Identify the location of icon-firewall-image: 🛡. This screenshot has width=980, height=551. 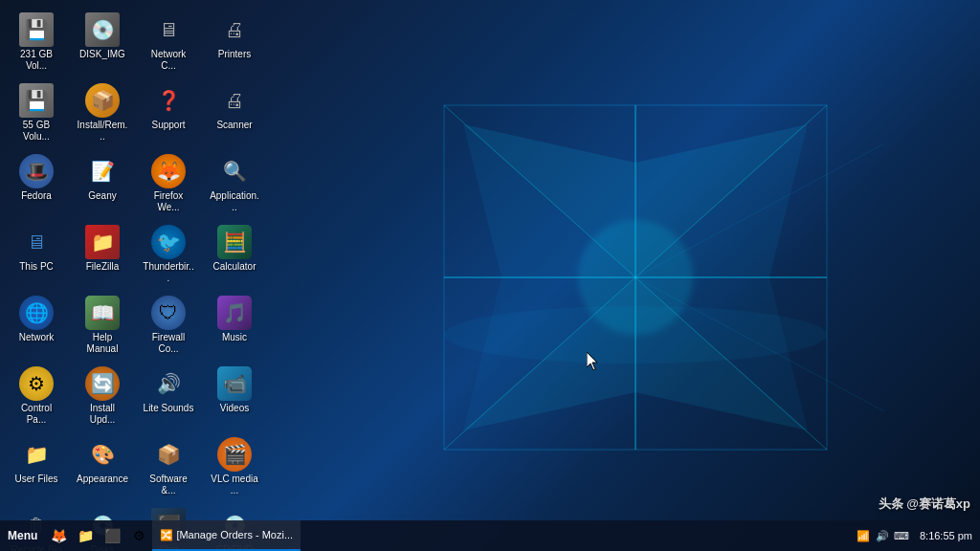
(168, 313).